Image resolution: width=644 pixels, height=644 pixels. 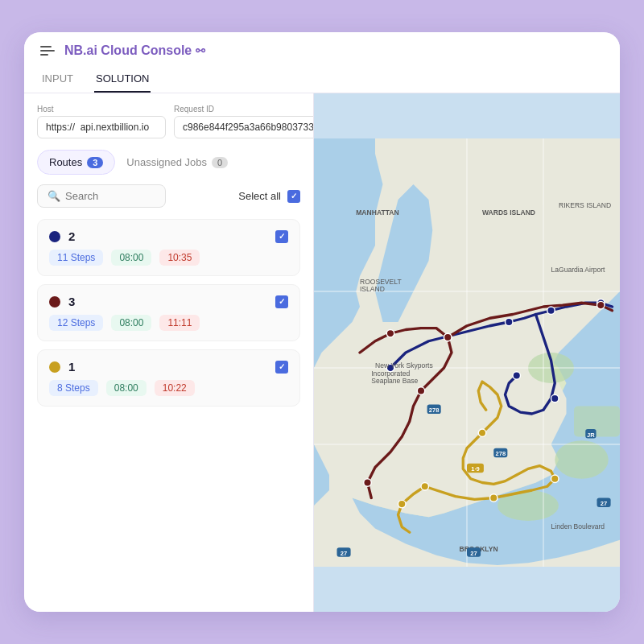 What do you see at coordinates (282, 237) in the screenshot?
I see `route-2-checkbox` at bounding box center [282, 237].